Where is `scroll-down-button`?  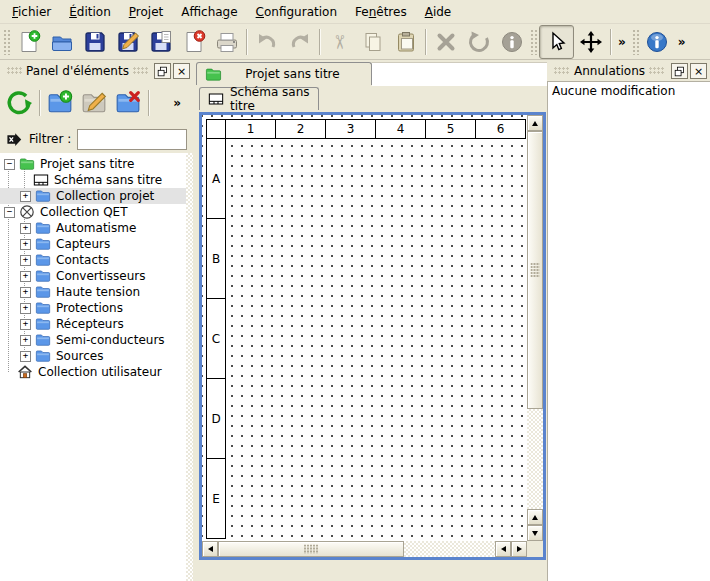 scroll-down-button is located at coordinates (535, 533).